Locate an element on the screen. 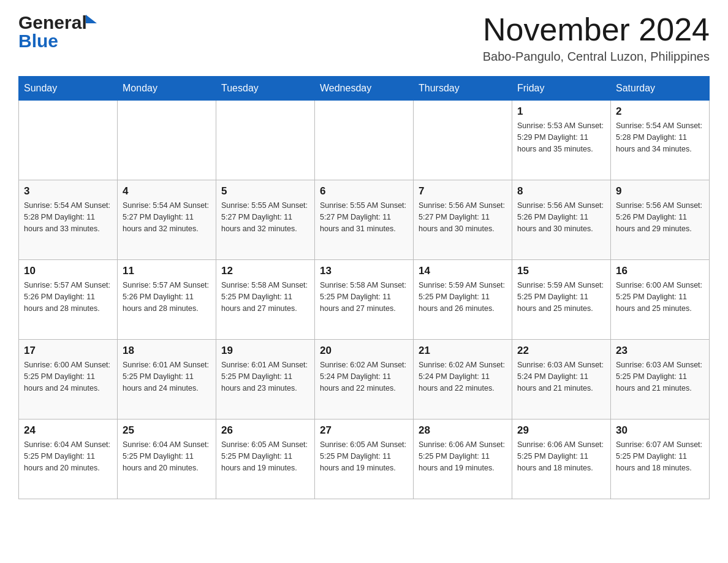 This screenshot has height=563, width=728. day-of-week-header: Monday is located at coordinates (167, 88).